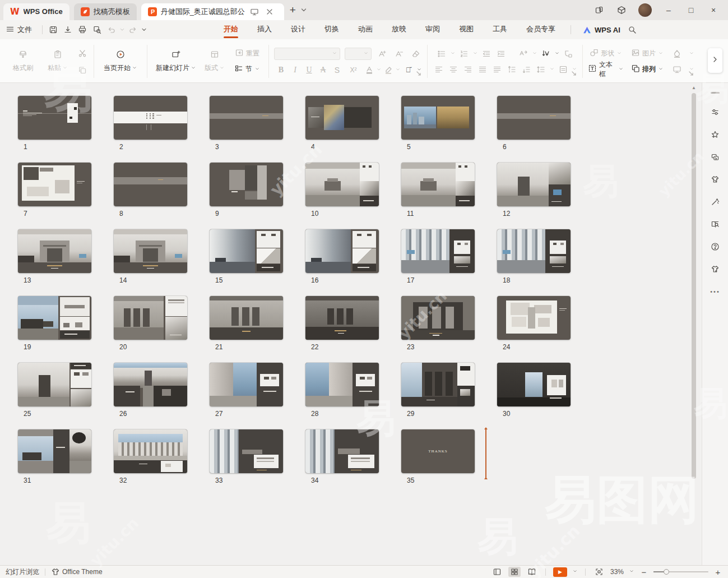 Image resolution: width=728 pixels, height=578 pixels. What do you see at coordinates (557, 54) in the screenshot?
I see `rotate-text-chevron-icon` at bounding box center [557, 54].